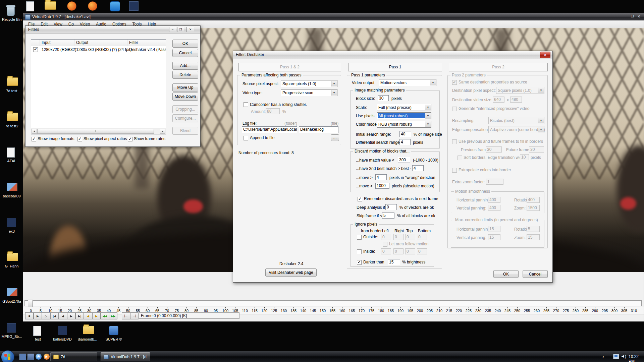 This screenshot has width=644, height=362. I want to click on configure-button: Configure..., so click(185, 118).